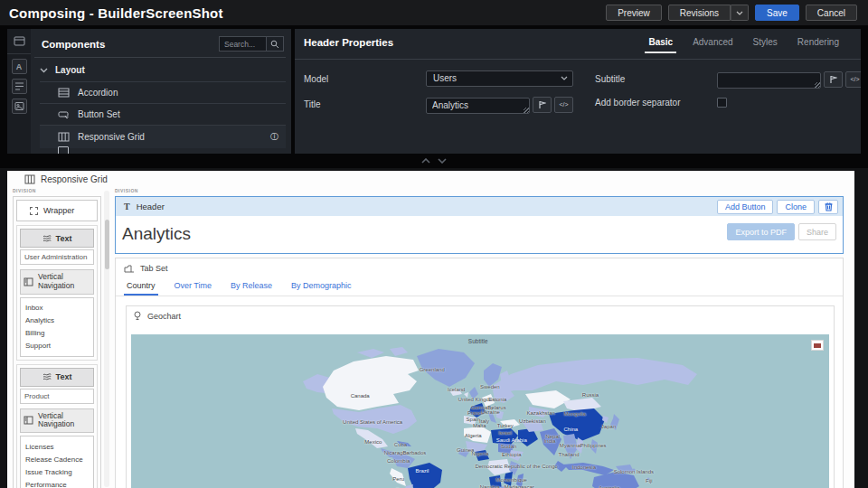 Image resolution: width=868 pixels, height=488 pixels. I want to click on tab-by-release: By Release, so click(251, 288).